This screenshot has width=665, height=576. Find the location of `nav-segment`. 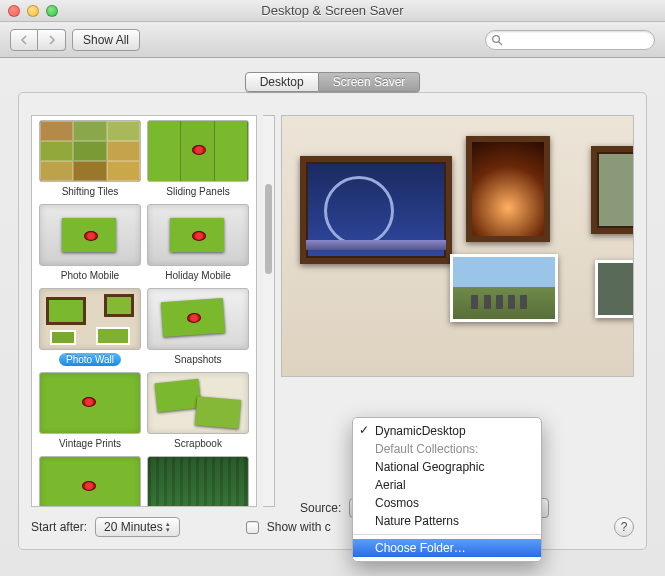

nav-segment is located at coordinates (38, 40).